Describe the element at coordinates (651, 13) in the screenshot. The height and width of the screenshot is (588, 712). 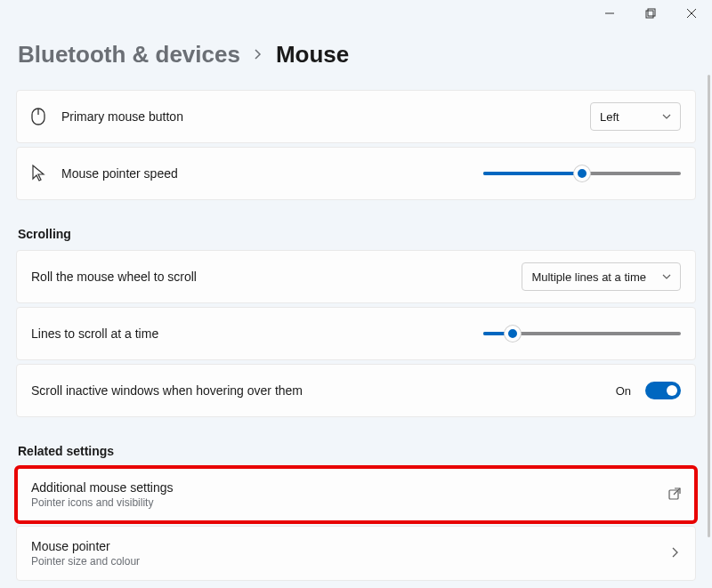
I see `maximize-button` at that location.